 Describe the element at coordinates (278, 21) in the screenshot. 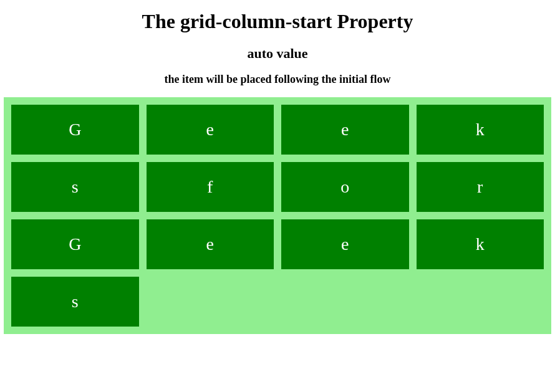

I see `page-title: The grid-column-start Property` at that location.